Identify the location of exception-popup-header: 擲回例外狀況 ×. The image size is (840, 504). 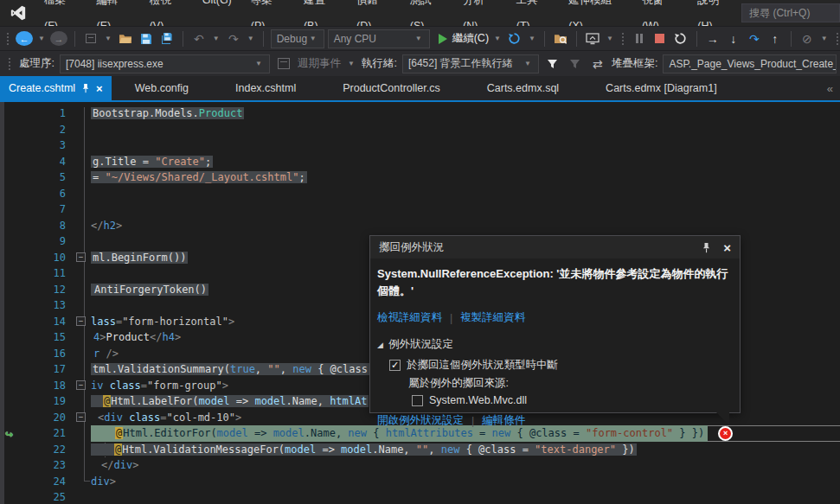
(555, 247).